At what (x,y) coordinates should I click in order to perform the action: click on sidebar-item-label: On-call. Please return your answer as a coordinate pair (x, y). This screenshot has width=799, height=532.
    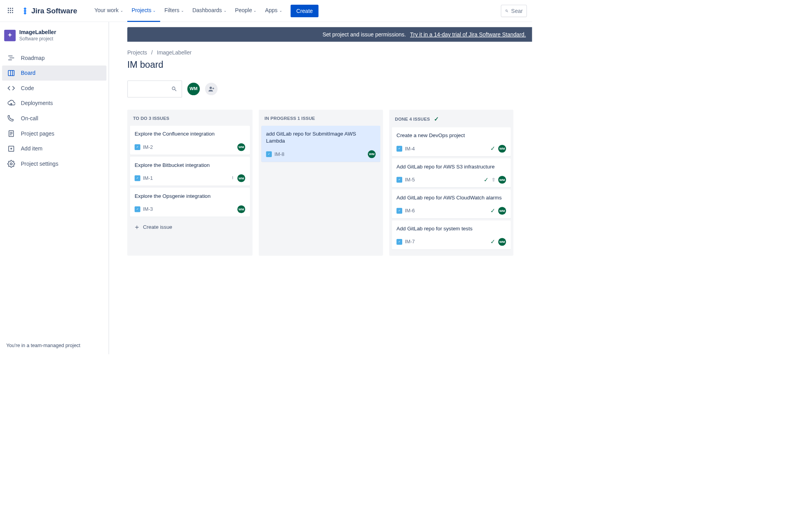
    Looking at the image, I should click on (29, 118).